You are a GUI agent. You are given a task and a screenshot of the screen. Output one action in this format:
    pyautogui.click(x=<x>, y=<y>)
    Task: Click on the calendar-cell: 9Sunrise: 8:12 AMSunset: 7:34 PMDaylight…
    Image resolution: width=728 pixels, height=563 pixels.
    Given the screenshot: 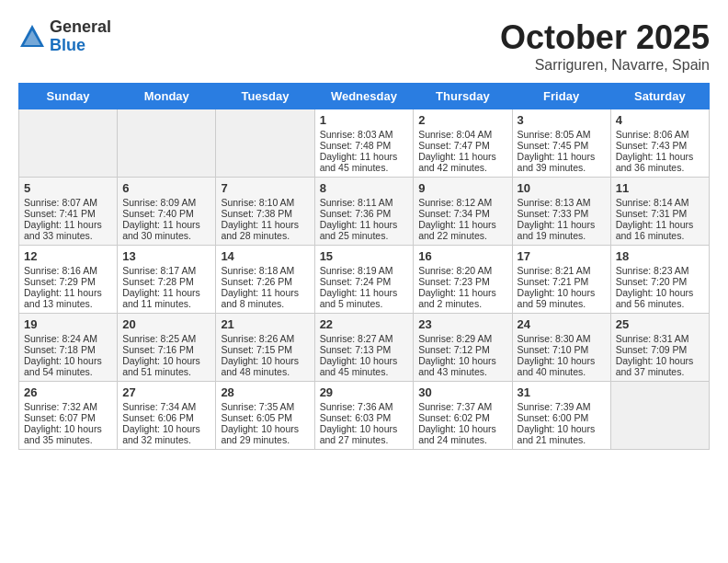 What is the action you would take?
    pyautogui.click(x=463, y=212)
    